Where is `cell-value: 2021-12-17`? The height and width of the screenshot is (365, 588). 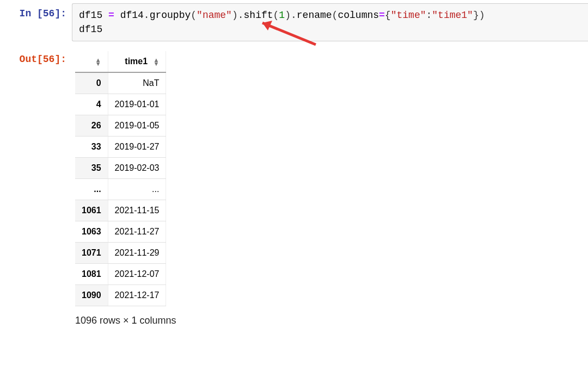
cell-value: 2021-12-17 is located at coordinates (137, 296).